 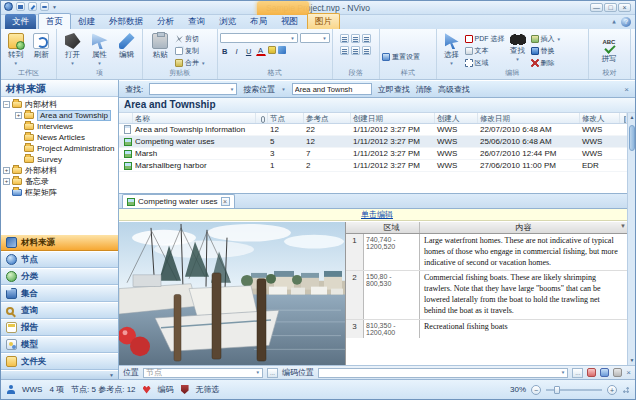 I want to click on indent-icon, so click(x=344, y=50).